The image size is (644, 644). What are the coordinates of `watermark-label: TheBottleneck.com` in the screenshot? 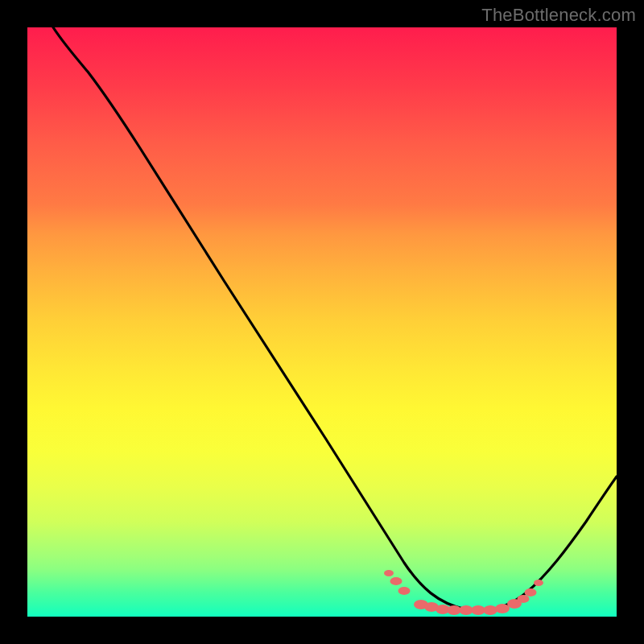 It's located at (559, 15).